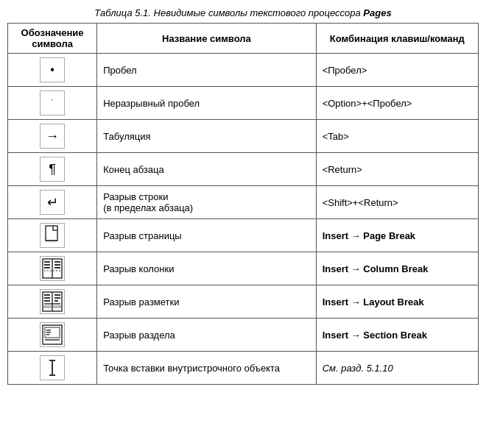 The height and width of the screenshot is (448, 486). I want to click on table-row: ↵Разрыв строки(в пределах абзаца)<Shift>…, so click(243, 203).